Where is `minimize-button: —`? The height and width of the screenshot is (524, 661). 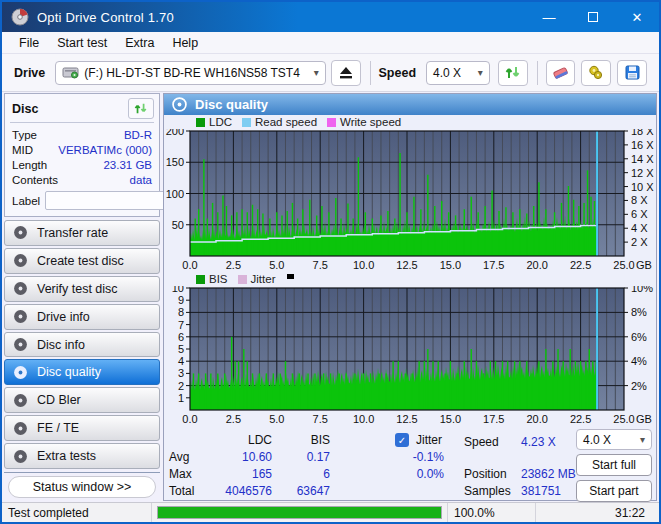 minimize-button: — is located at coordinates (549, 17).